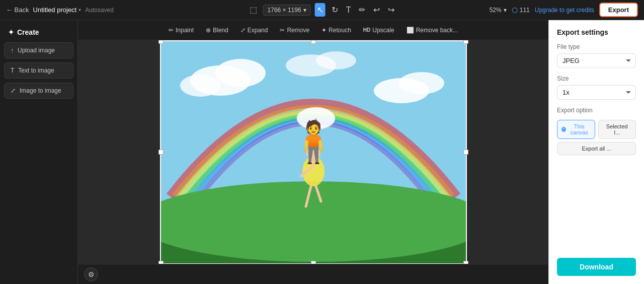  What do you see at coordinates (11, 32) in the screenshot?
I see `create-icon: ✦` at bounding box center [11, 32].